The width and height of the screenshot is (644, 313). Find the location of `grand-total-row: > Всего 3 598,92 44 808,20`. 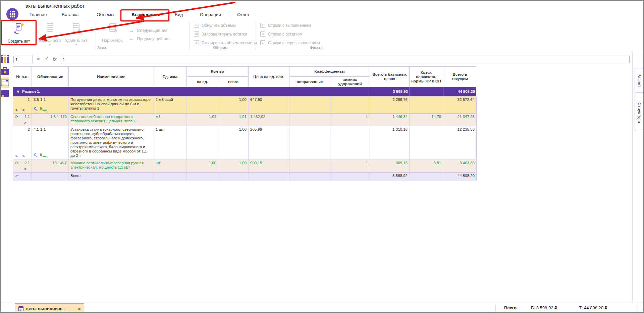

grand-total-row: > Всего 3 598,92 44 808,20 is located at coordinates (245, 177).